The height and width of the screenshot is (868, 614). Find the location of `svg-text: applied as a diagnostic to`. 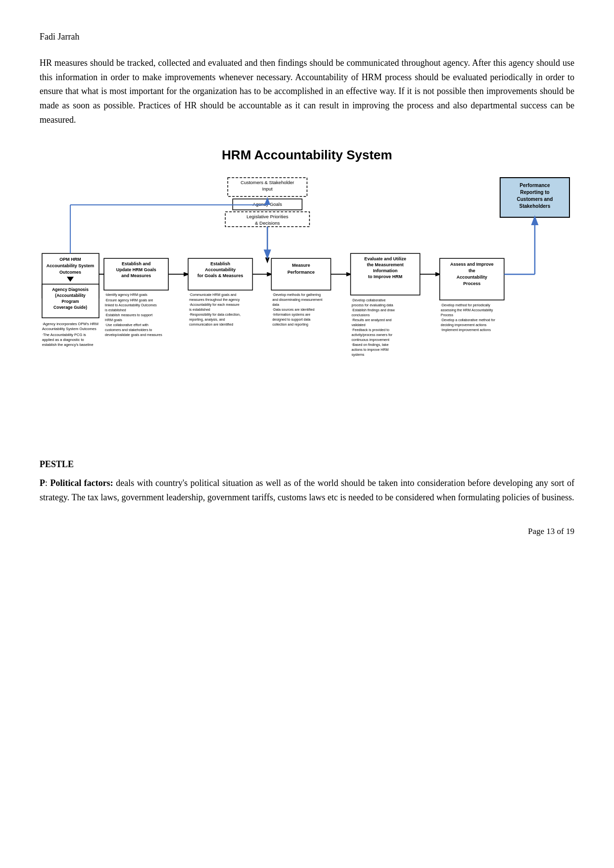

svg-text: applied as a diagnostic to is located at coordinates (63, 340).